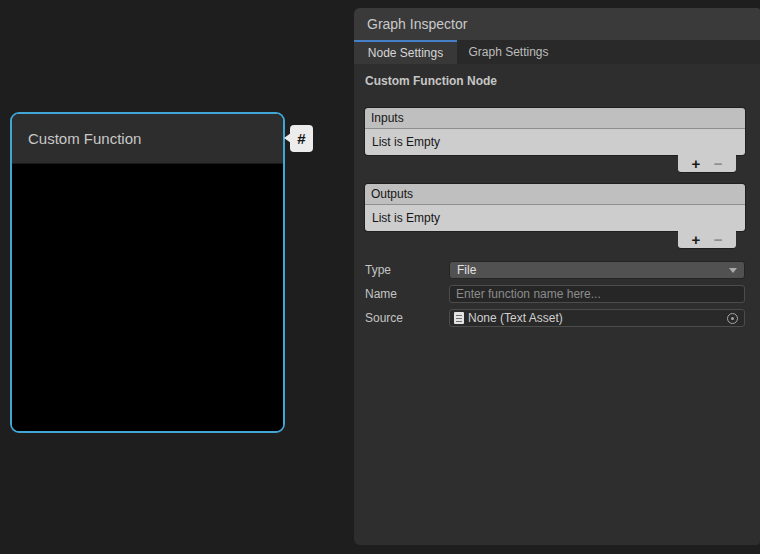 The height and width of the screenshot is (554, 760). Describe the element at coordinates (733, 270) in the screenshot. I see `chevron-down-icon` at that location.